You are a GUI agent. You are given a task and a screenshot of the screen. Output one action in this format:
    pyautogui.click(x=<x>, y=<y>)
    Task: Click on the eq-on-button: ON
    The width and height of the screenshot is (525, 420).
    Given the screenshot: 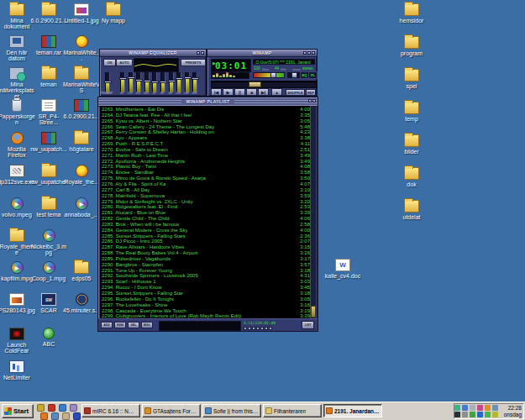 What is the action you would take?
    pyautogui.click(x=109, y=62)
    